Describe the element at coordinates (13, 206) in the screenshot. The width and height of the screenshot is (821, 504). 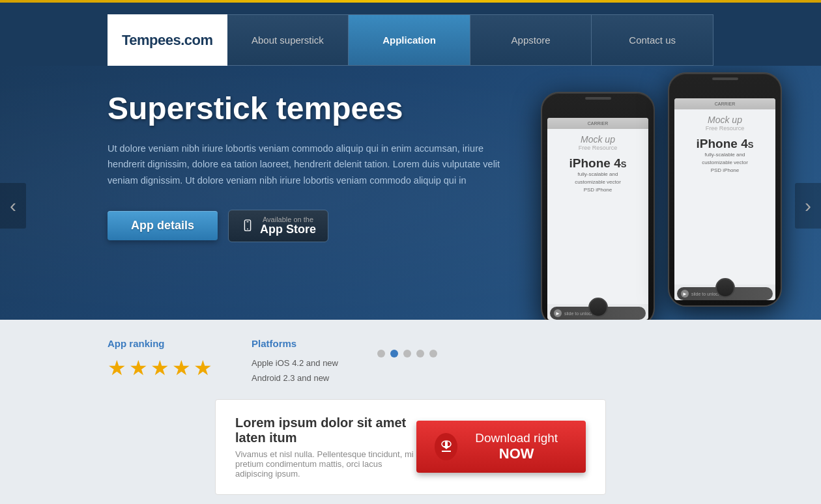
I see `prev-arrow-button: ‹` at that location.